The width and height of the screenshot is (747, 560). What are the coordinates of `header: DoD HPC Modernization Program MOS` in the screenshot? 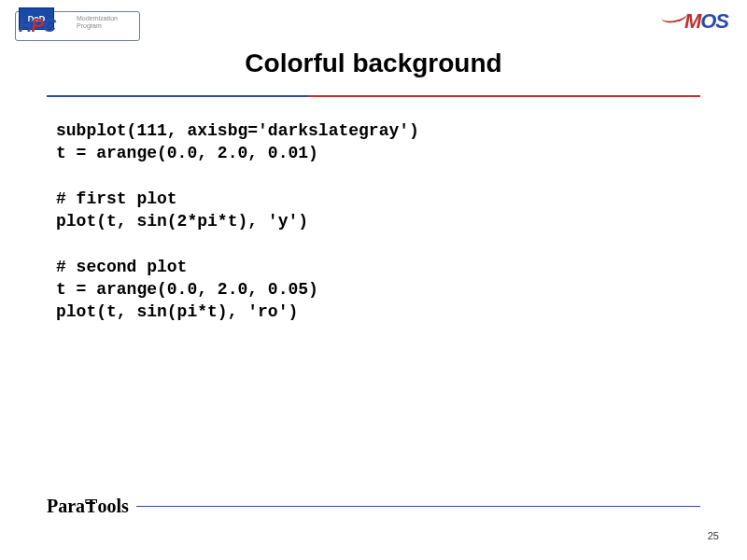 It's located at (374, 22).